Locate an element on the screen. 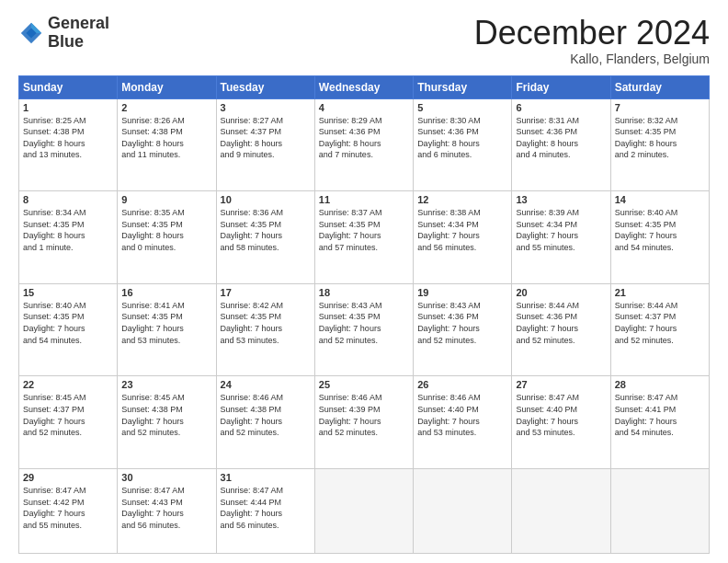  day-cell: 23Sunrise: 8:45 AM Sunset: 4:38 PM Dayli… is located at coordinates (167, 423).